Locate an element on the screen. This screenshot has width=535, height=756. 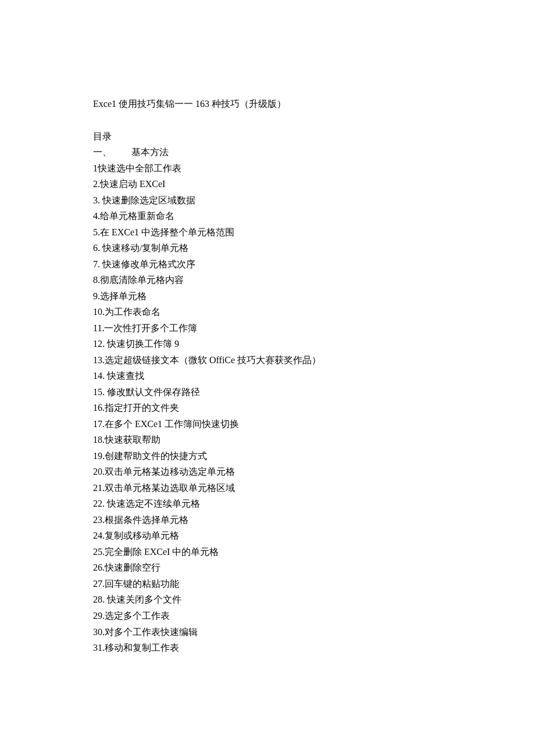
item-text: .双击单元格某边选取单元格区域 is located at coordinates (169, 488).